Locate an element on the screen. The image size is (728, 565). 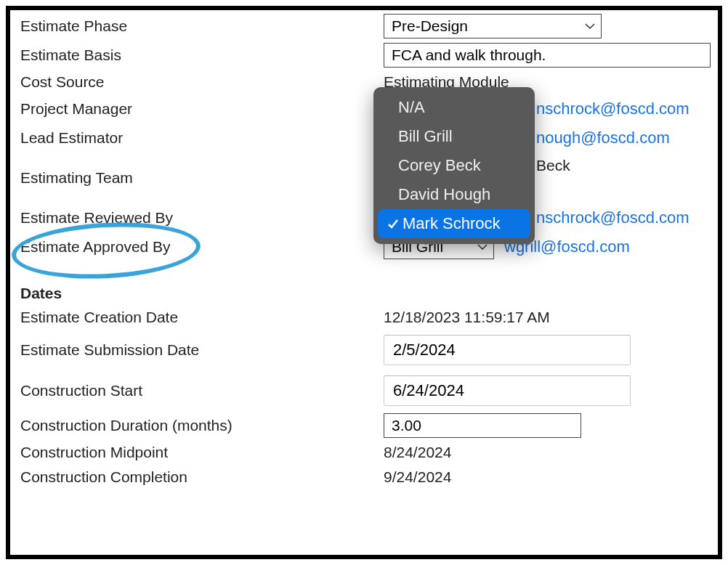
estimate-submission-date-label: Estimate Submission Date is located at coordinates (202, 350).